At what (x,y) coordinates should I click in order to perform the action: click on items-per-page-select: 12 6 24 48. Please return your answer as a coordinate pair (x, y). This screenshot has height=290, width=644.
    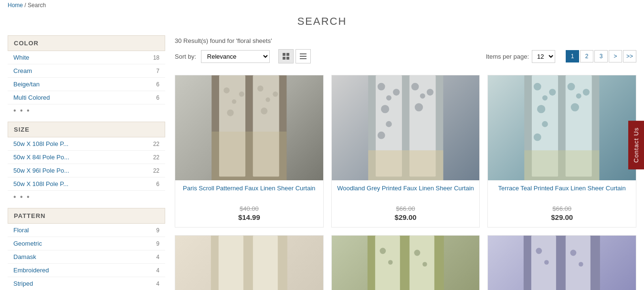
    Looking at the image, I should click on (543, 56).